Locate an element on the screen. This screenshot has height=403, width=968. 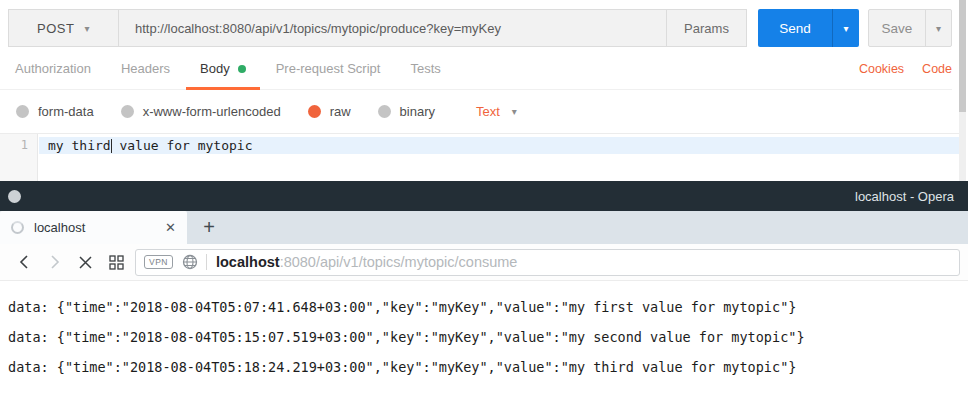
body-type-raw: raw is located at coordinates (330, 112).